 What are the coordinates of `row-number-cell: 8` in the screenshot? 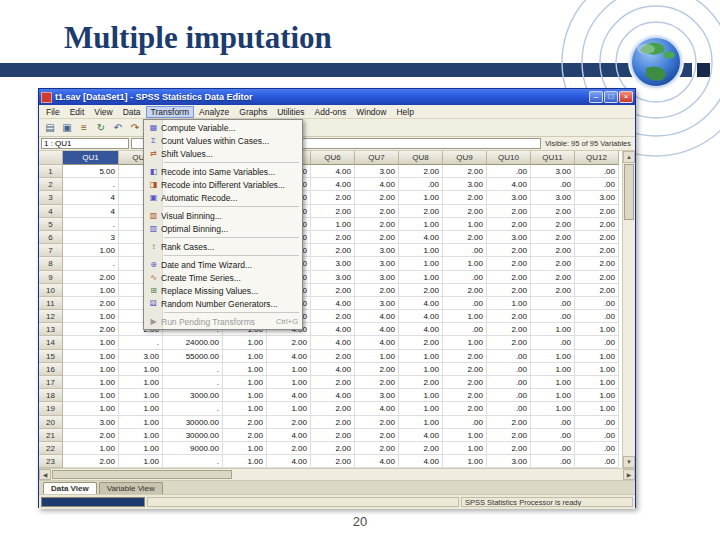 It's located at (51, 264).